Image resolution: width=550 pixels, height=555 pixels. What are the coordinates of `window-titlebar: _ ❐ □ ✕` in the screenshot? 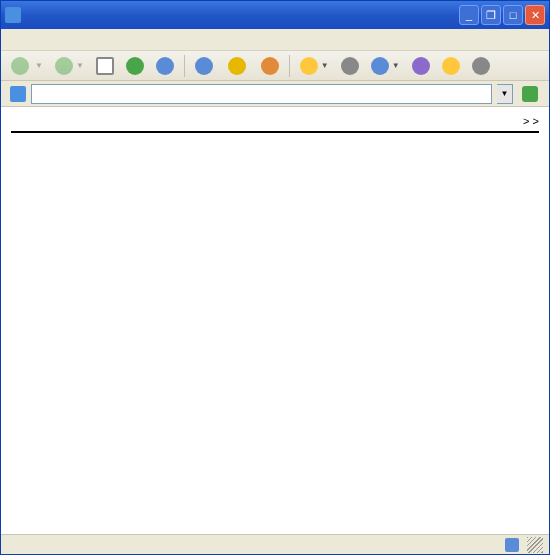 It's located at (275, 15).